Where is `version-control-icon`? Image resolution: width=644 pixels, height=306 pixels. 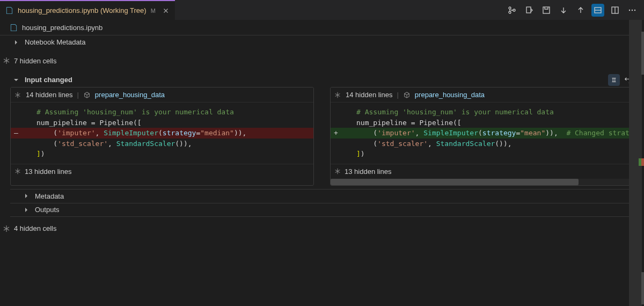
version-control-icon is located at coordinates (512, 10).